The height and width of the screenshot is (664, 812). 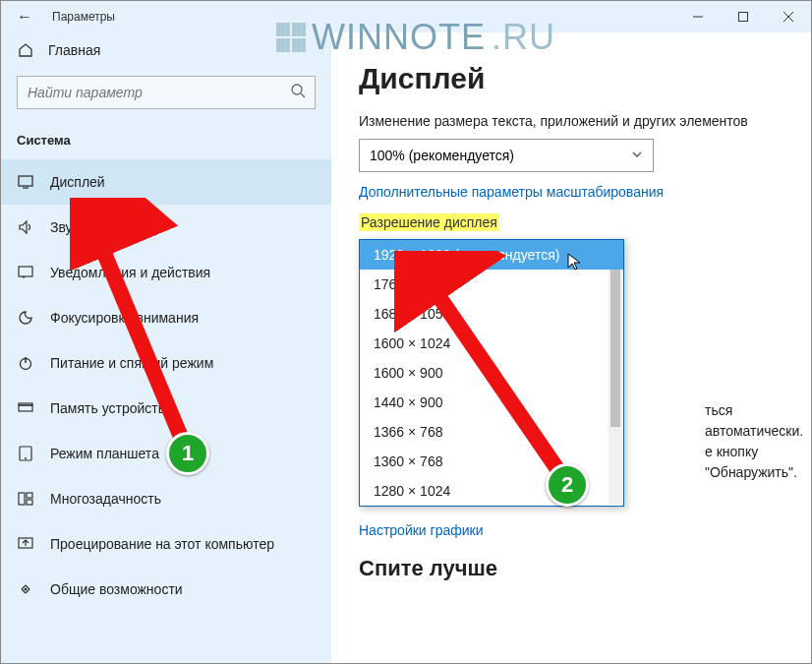 What do you see at coordinates (571, 530) in the screenshot?
I see `graphics-settings-link: Настройки графики` at bounding box center [571, 530].